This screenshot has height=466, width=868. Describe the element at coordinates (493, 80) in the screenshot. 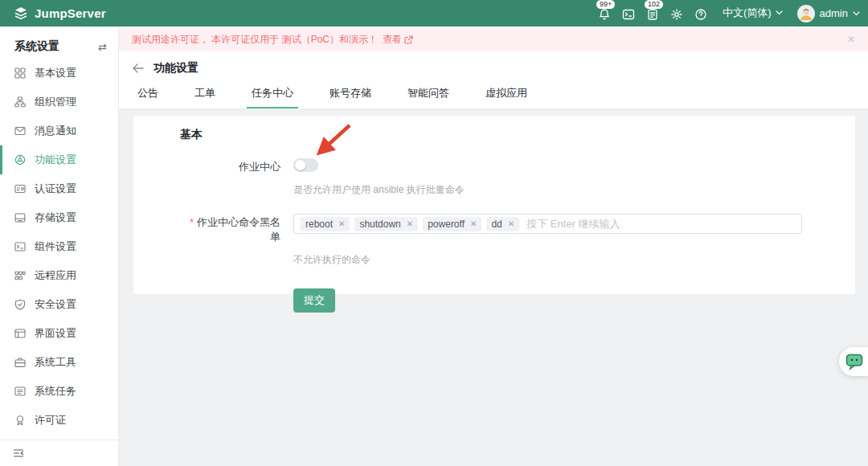

I see `page-header: 功能设置 公告工单任务中心账号存储智能问答虚拟应用` at that location.